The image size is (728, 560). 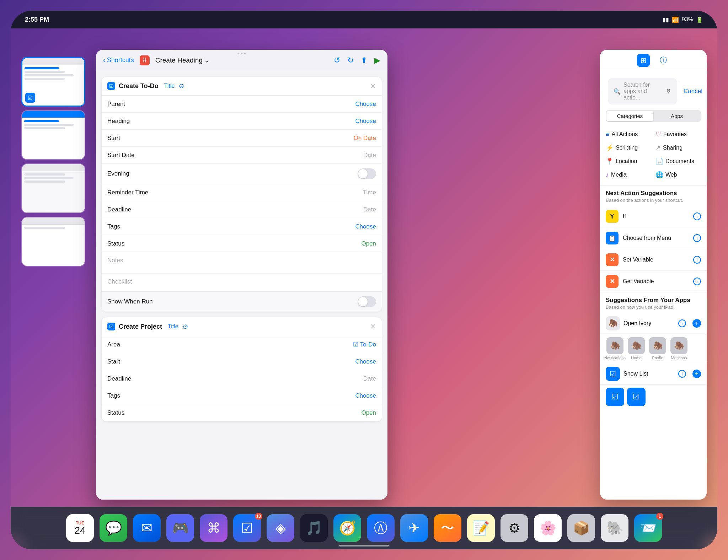 I want to click on cat-media: ♪ Media, so click(x=628, y=175).